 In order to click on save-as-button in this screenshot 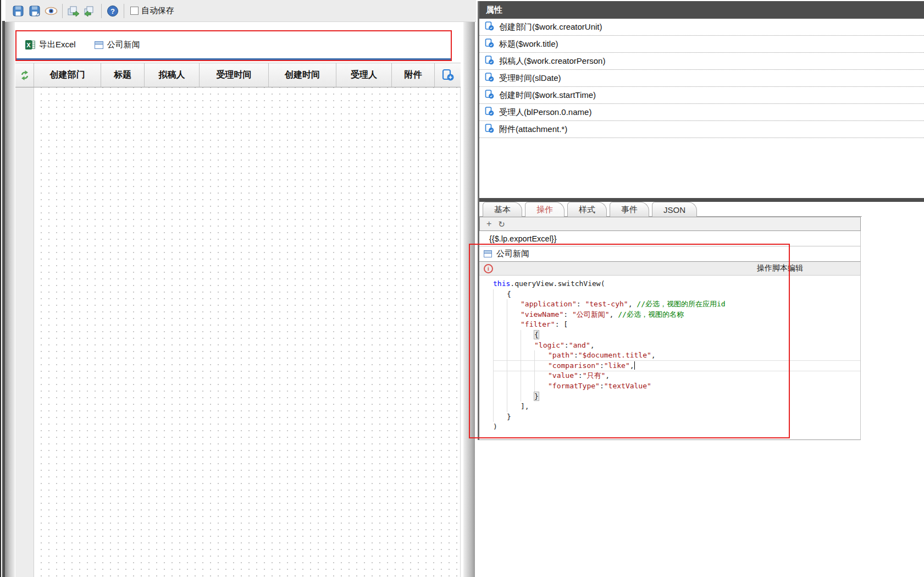, I will do `click(35, 11)`.